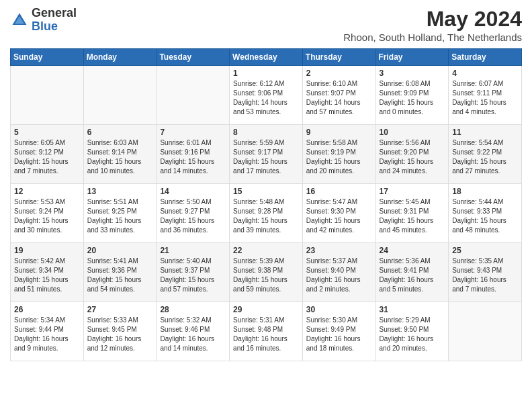 Image resolution: width=532 pixels, height=411 pixels. Describe the element at coordinates (485, 73) in the screenshot. I see `day-number: 4` at that location.